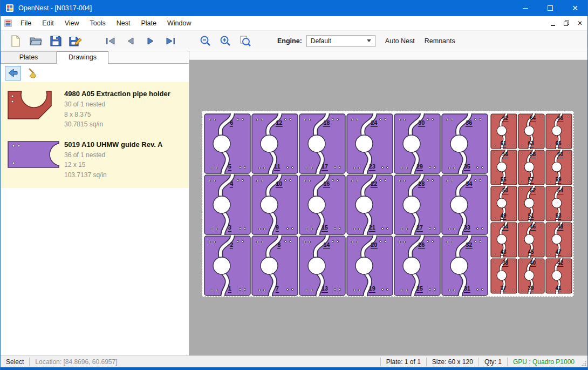 The width and height of the screenshot is (588, 370). Describe the element at coordinates (32, 73) in the screenshot. I see `broom-icon` at that location.